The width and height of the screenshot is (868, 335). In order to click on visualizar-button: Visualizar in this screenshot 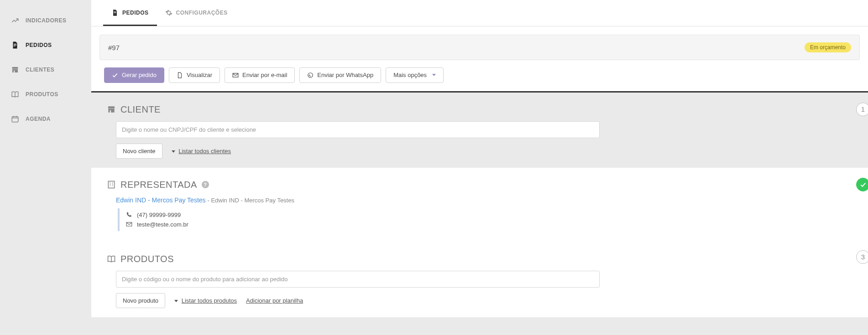, I will do `click(194, 75)`.